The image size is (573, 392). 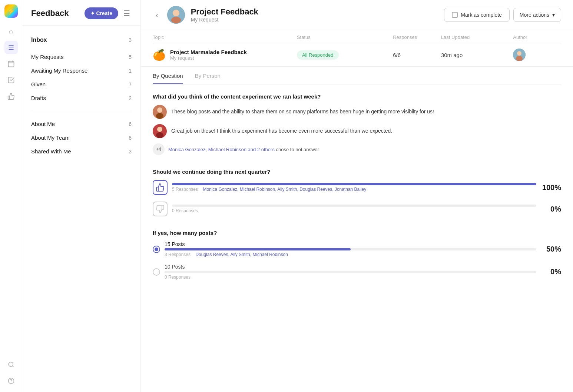 What do you see at coordinates (208, 79) in the screenshot?
I see `tab-by-person: By Person` at bounding box center [208, 79].